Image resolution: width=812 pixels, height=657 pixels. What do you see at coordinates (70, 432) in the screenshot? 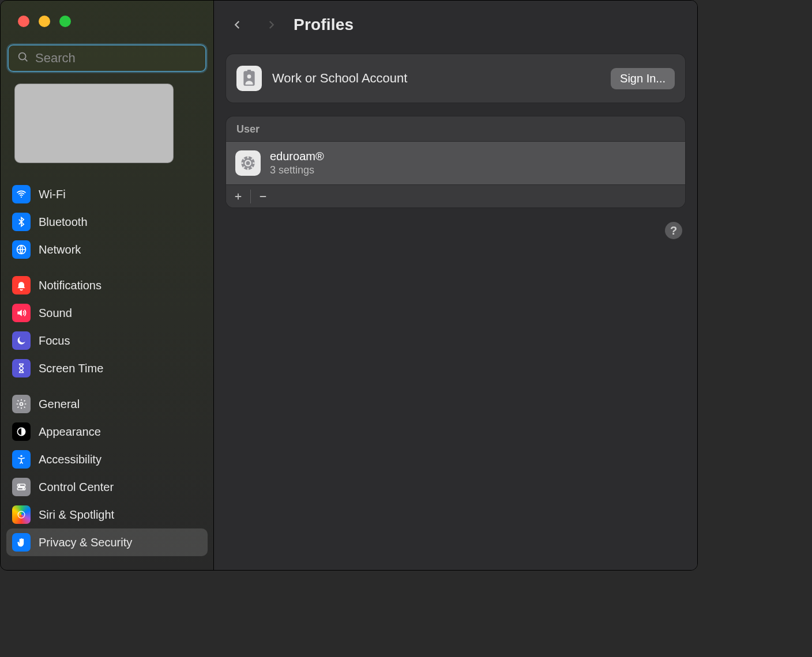
I see `sidebar-item-label: Appearance` at bounding box center [70, 432].